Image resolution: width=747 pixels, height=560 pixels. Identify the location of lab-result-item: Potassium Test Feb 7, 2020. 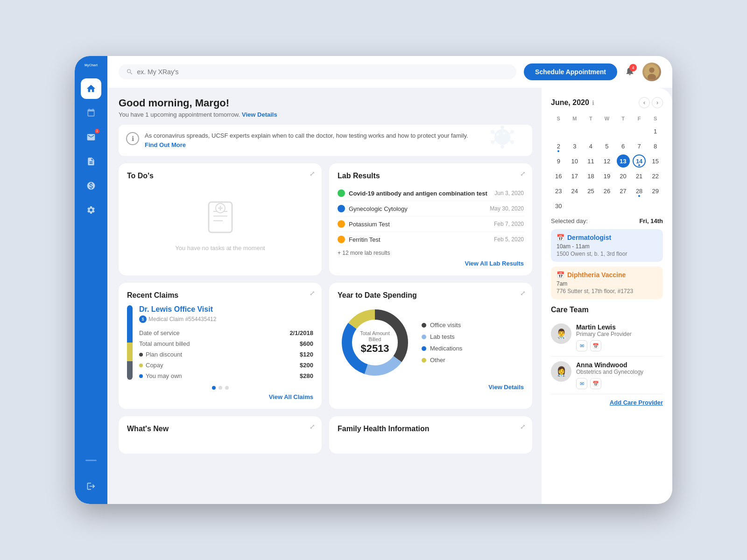
(430, 224).